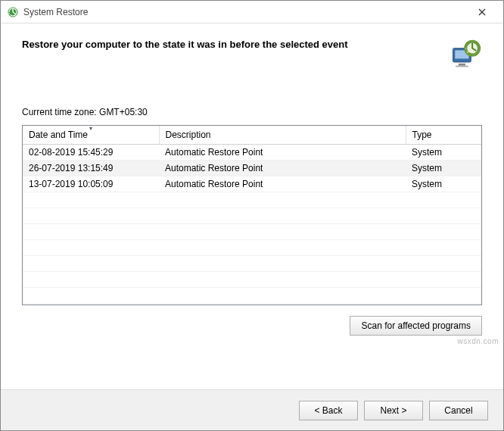 The height and width of the screenshot is (431, 504). What do you see at coordinates (252, 135) in the screenshot?
I see `table-header-row: ▾ Date and Time Description Type` at bounding box center [252, 135].